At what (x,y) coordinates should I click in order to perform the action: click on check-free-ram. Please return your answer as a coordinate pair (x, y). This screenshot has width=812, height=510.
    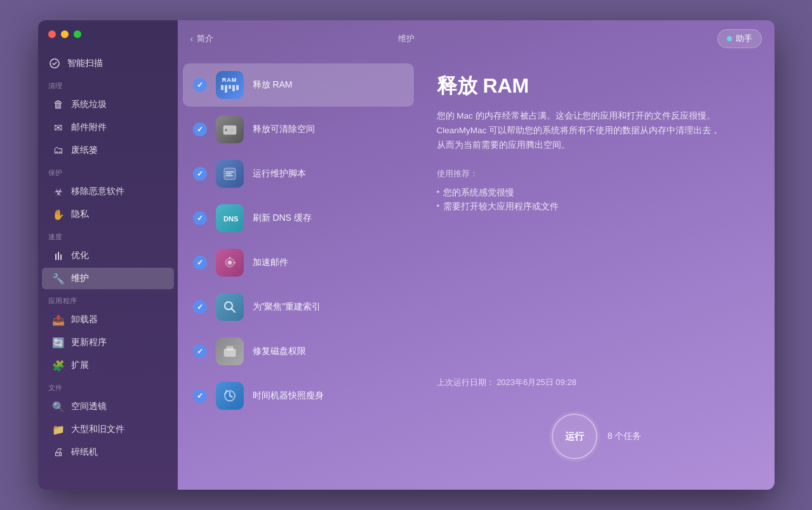
    Looking at the image, I should click on (200, 85).